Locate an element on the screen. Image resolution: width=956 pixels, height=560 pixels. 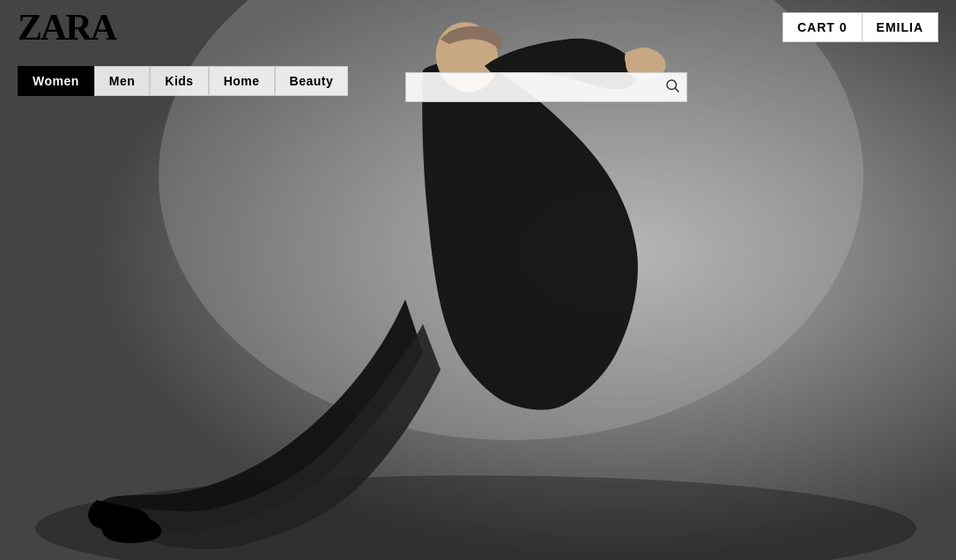
search-button is located at coordinates (672, 87).